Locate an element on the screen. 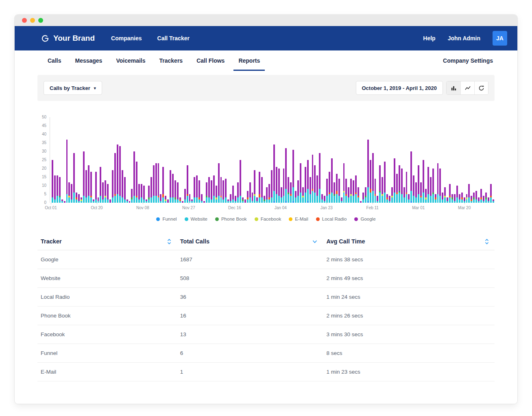  tab-calls: Calls is located at coordinates (55, 61).